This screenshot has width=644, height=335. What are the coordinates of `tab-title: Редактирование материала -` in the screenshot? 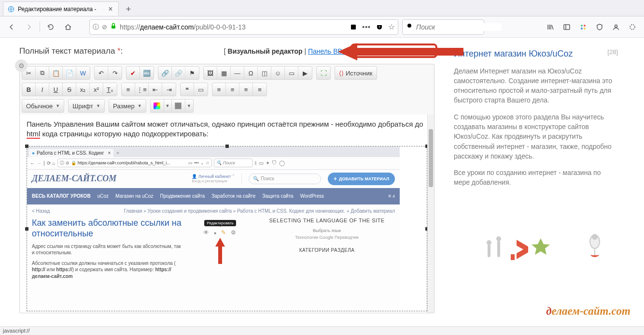 It's located at (62, 9).